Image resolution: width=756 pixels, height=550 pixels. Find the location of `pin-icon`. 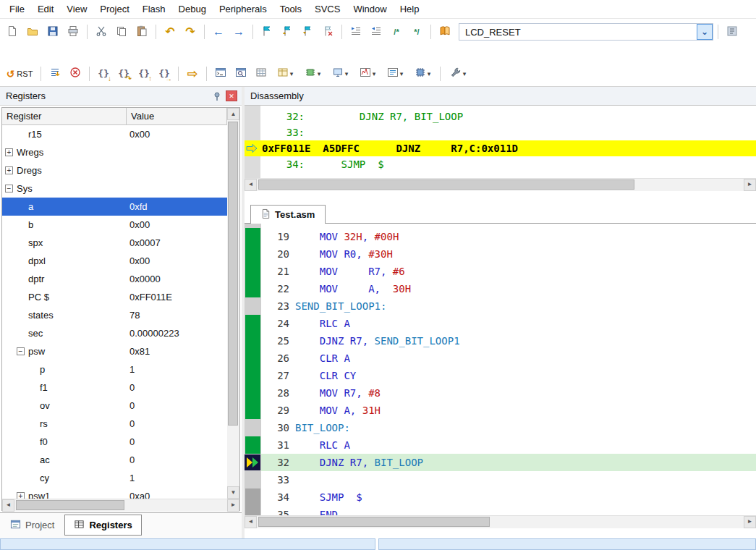

pin-icon is located at coordinates (217, 96).